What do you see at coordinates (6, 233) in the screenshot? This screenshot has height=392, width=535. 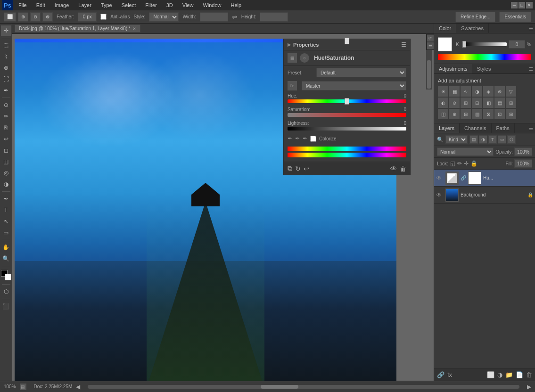 I see `shape-tool: ▭` at bounding box center [6, 233].